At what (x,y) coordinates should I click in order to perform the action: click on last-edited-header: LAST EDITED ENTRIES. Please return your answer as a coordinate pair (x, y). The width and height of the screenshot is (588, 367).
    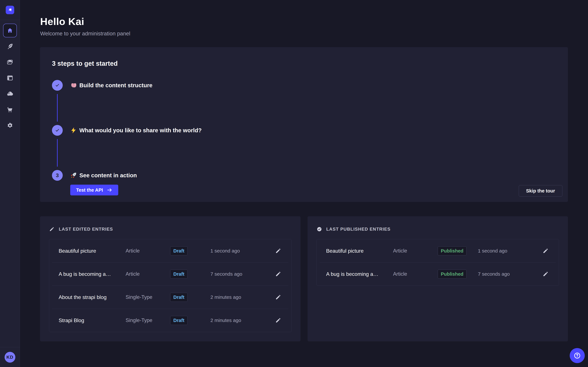
    Looking at the image, I should click on (170, 229).